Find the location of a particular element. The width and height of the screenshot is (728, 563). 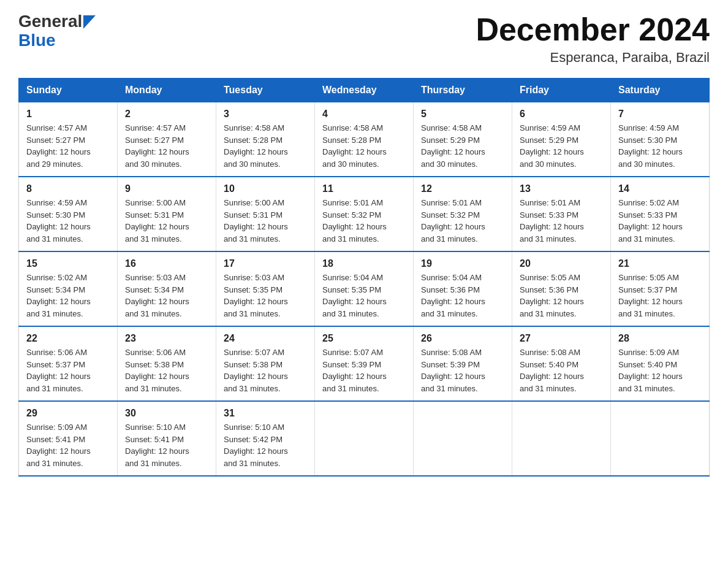

calendar-cell: 31 Sunrise: 5:10 AMSunset: 5:42 PMDaylig… is located at coordinates (266, 439).